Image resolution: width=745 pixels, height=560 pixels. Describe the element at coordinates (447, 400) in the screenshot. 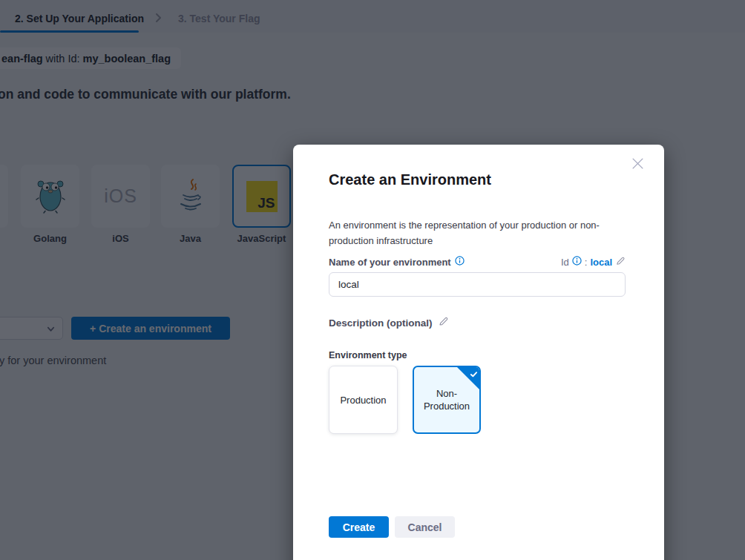

I see `env-type-non-production-label: Non-Production` at that location.